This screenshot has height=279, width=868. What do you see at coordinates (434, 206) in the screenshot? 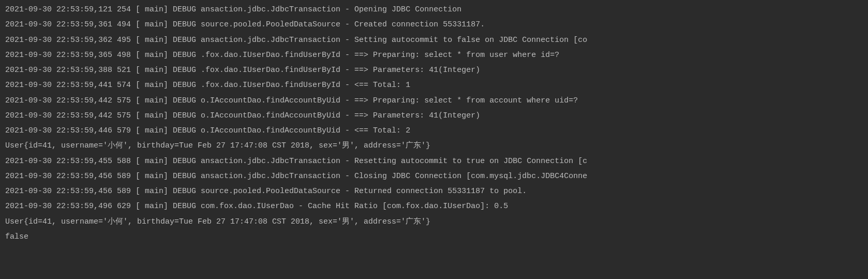
I see `log-line: 2021-09-30 22:53:59,496 629 [ main] DEBU…` at bounding box center [434, 206].